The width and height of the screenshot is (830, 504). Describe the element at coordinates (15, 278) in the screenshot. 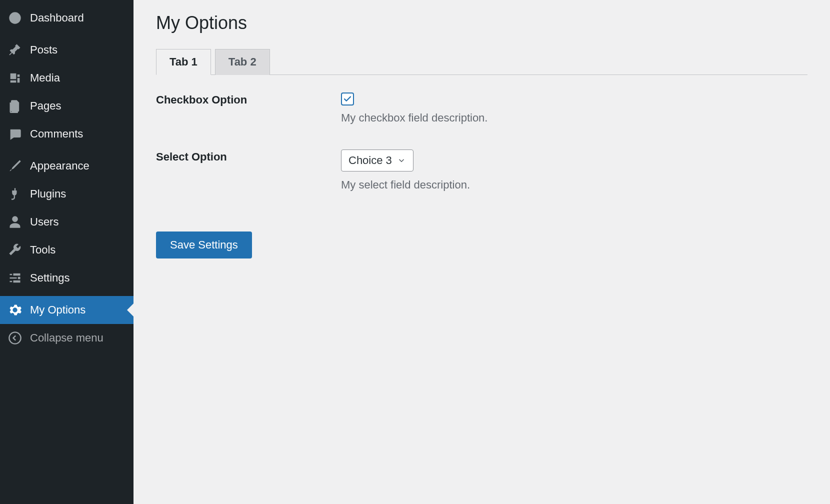

I see `sliders-icon` at that location.